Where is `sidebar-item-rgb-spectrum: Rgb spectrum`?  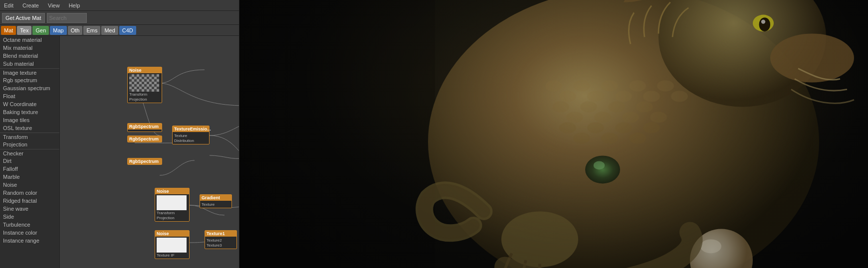 sidebar-item-rgb-spectrum: Rgb spectrum is located at coordinates (30, 80).